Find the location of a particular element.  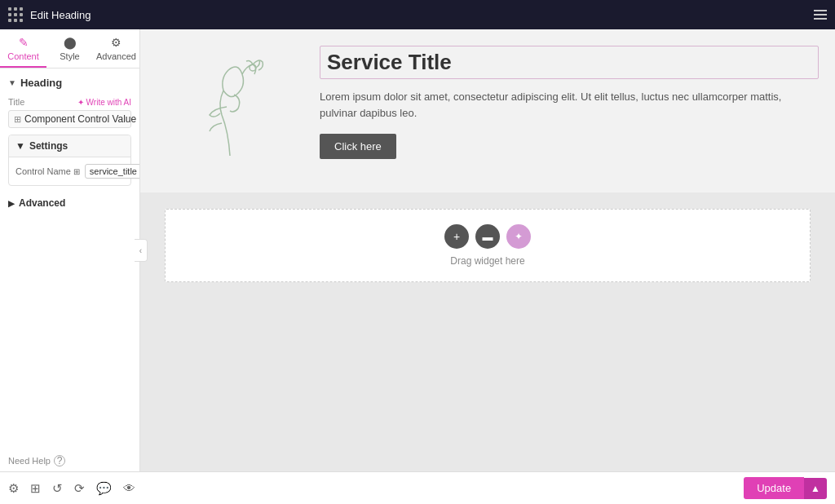

settings-header: ▼ Settings is located at coordinates (70, 147).